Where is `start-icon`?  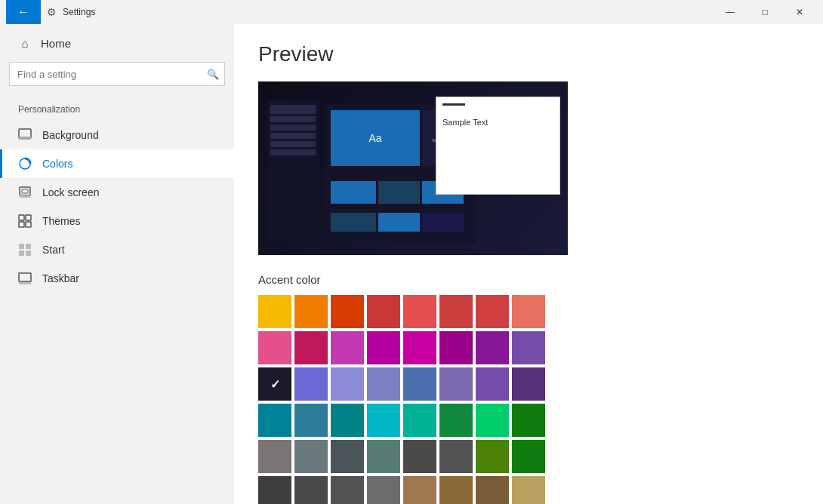
start-icon is located at coordinates (25, 250).